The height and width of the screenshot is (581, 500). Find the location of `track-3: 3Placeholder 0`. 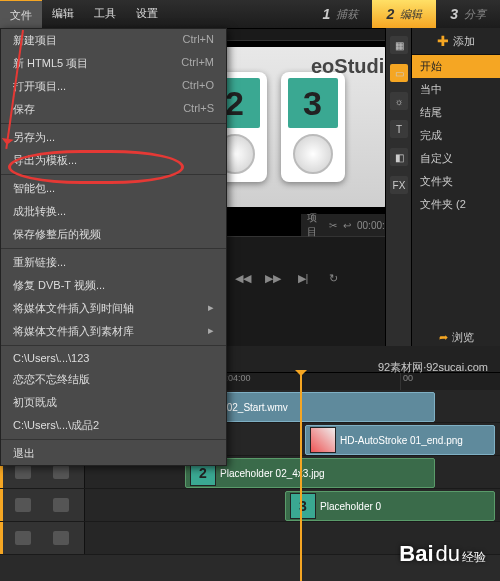

track-3: 3Placeholder 0 is located at coordinates (250, 506).